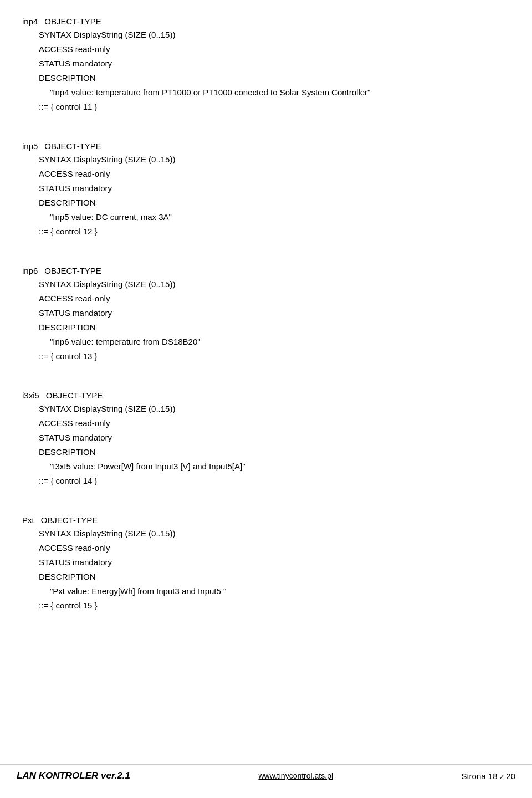 The width and height of the screenshot is (532, 798). I want to click on assign-line: ::= { control 11 }, so click(272, 107).